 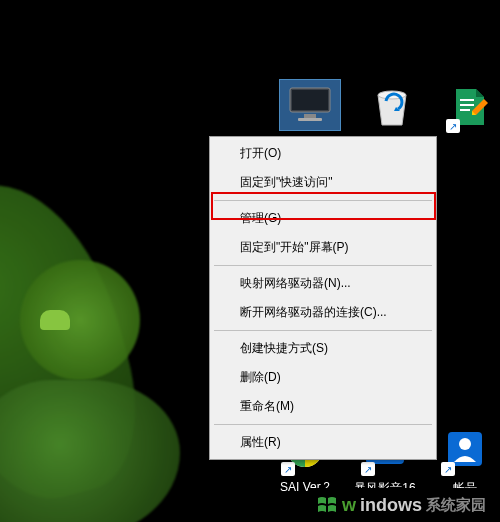 I want to click on menu-item-pin-start: 固定到"开始"屏幕(P), so click(x=323, y=248).